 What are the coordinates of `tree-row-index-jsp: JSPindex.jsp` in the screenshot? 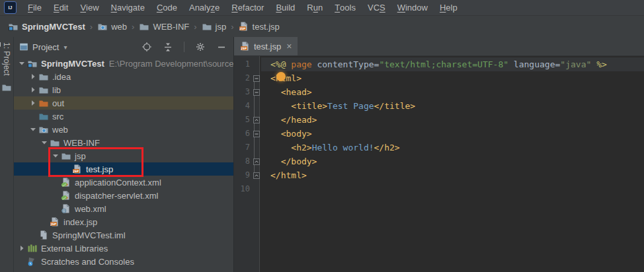 It's located at (124, 222).